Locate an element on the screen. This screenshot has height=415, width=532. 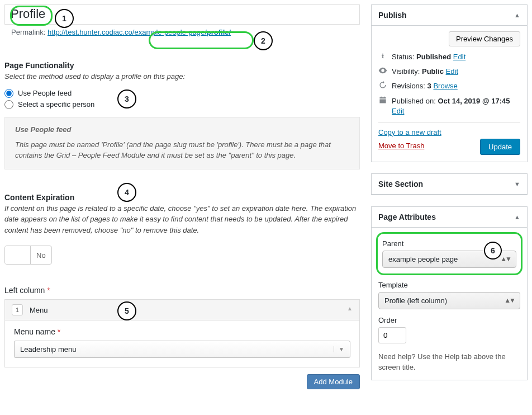
template-select: Profile (left column) ▲▼ is located at coordinates (449, 301).